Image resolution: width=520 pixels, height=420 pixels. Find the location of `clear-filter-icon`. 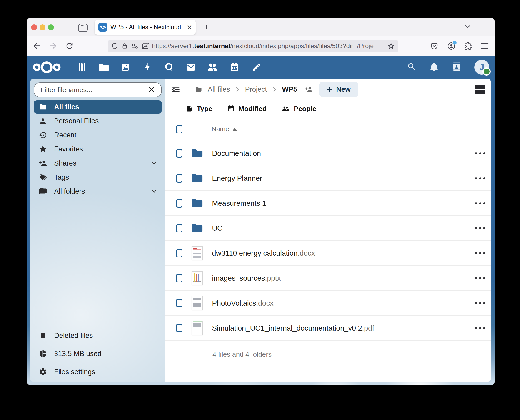

clear-filter-icon is located at coordinates (152, 90).